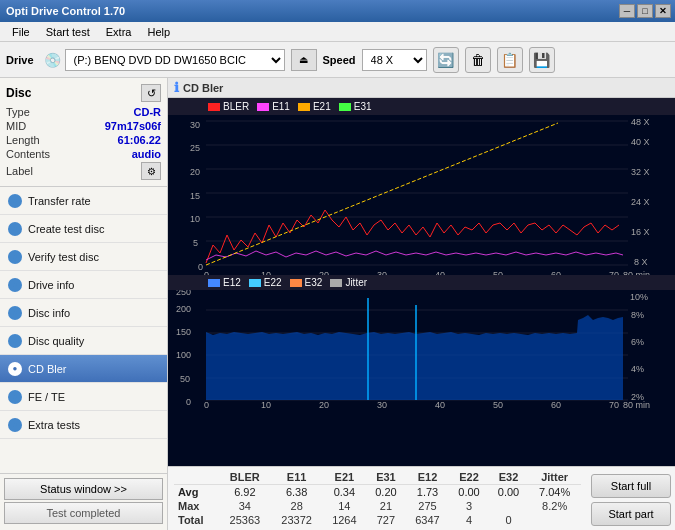 The height and width of the screenshot is (530, 675). I want to click on nav-item-create-test-disc: Create test disc, so click(84, 229).